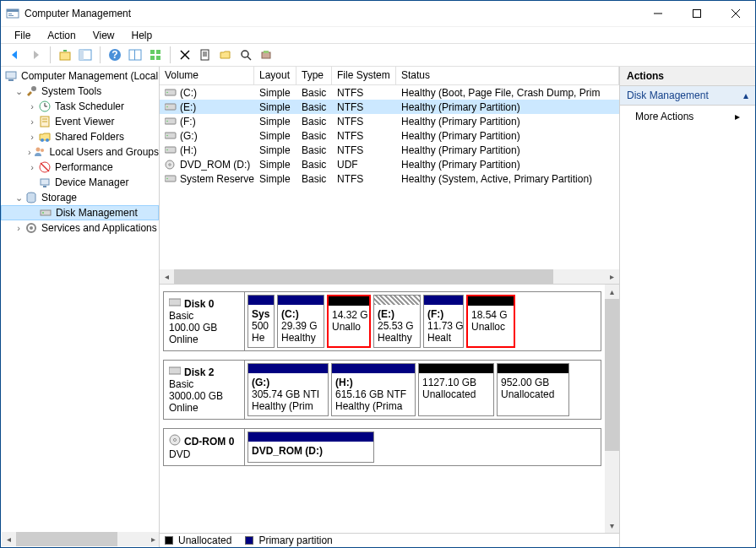  I want to click on volume-headers: Volume Layout Type File System Status, so click(389, 76).